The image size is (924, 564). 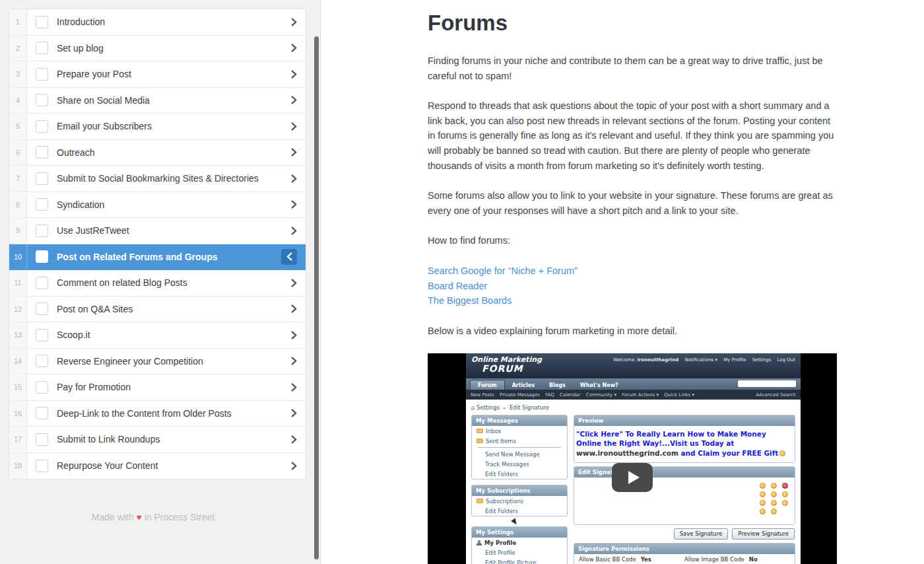 What do you see at coordinates (174, 413) in the screenshot?
I see `task-label: Deep-Link to the Content from Older Post…` at bounding box center [174, 413].